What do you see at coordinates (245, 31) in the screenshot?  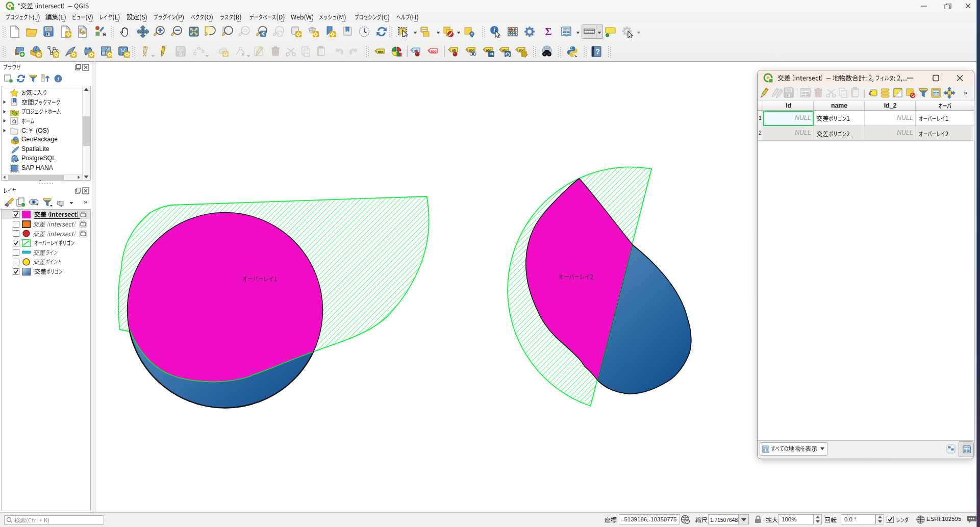 I see `svg-text: 1:1` at bounding box center [245, 31].